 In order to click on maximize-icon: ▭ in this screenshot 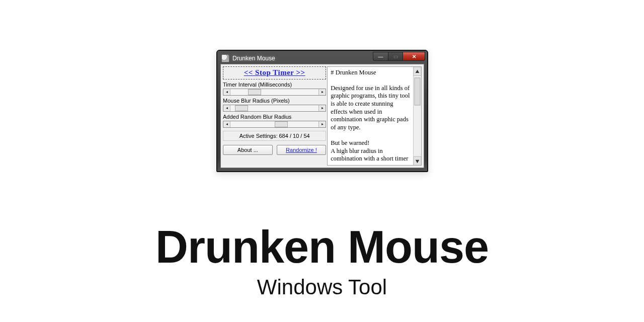, I will do `click(395, 56)`.